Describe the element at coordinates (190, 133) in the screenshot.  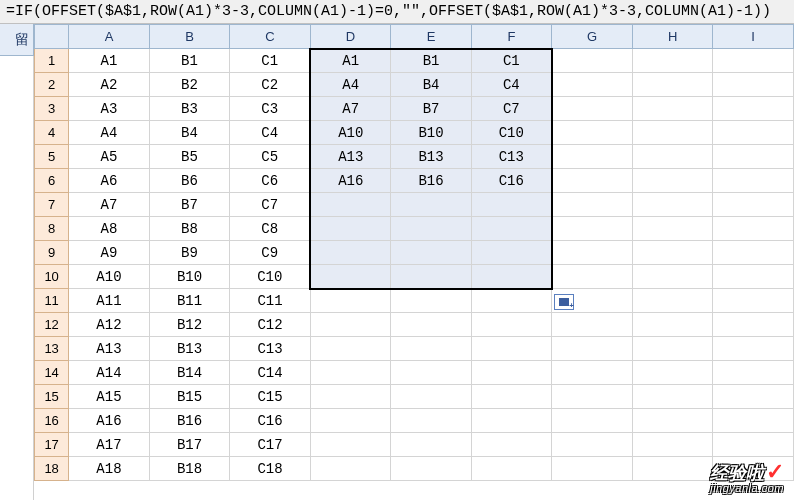
I see `cell: B4` at that location.